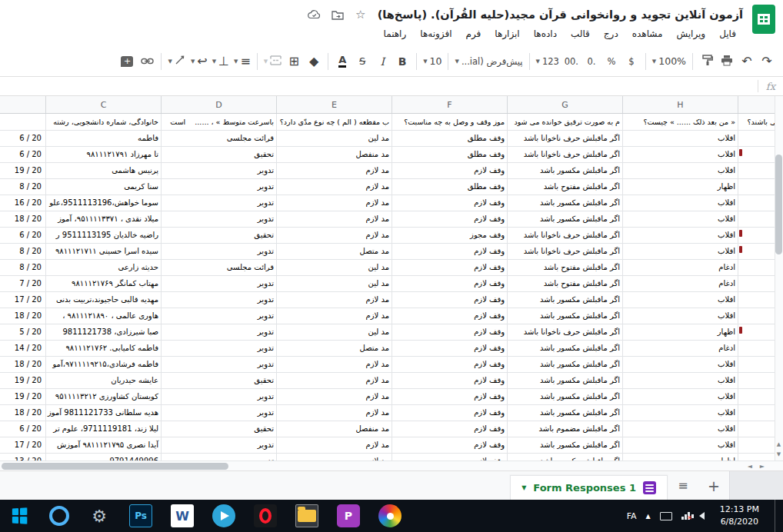 The width and height of the screenshot is (783, 532). What do you see at coordinates (666, 517) in the screenshot?
I see `keyboard-tray-icon` at bounding box center [666, 517].